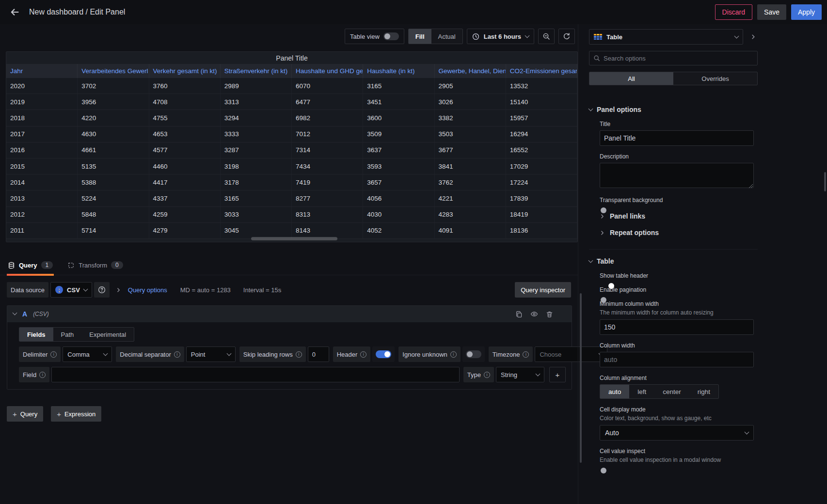  What do you see at coordinates (615, 392) in the screenshot?
I see `alignment-auto: auto` at bounding box center [615, 392].